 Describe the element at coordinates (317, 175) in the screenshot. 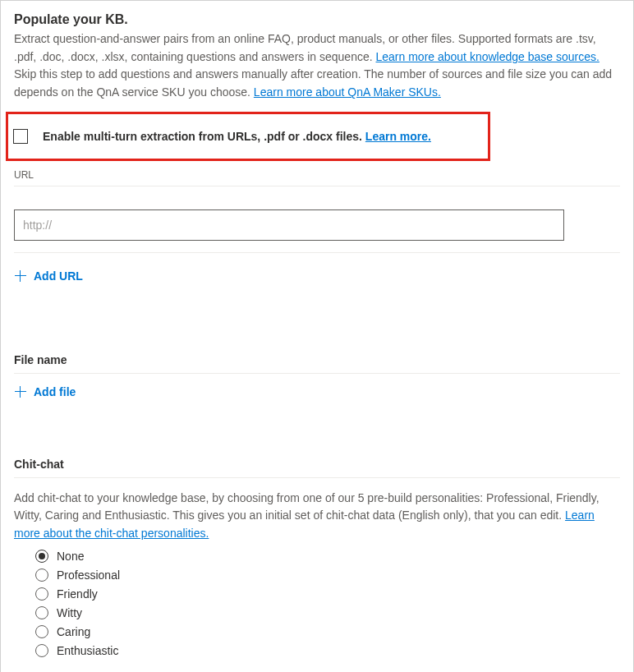

I see `url-label: URL` at that location.